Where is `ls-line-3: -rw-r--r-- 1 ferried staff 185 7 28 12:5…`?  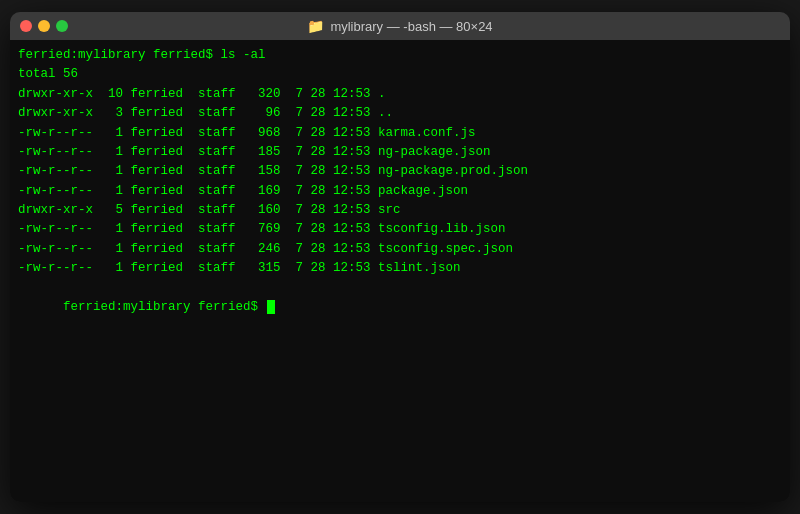 ls-line-3: -rw-r--r-- 1 ferried staff 185 7 28 12:5… is located at coordinates (400, 152).